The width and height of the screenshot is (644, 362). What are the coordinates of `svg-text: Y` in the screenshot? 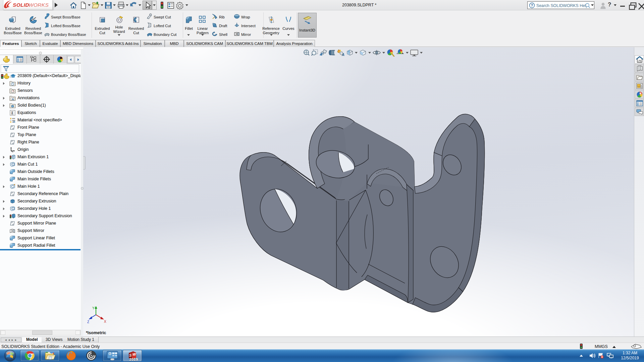 It's located at (93, 308).